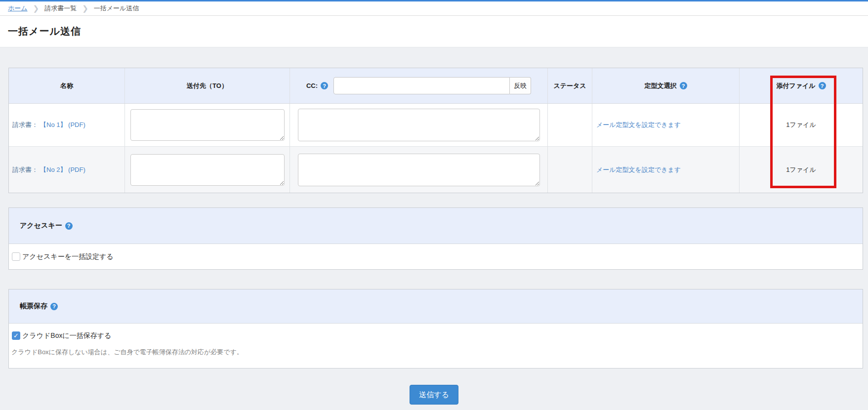  What do you see at coordinates (436, 226) in the screenshot?
I see `access-key-header: アクセスキー ?` at bounding box center [436, 226].